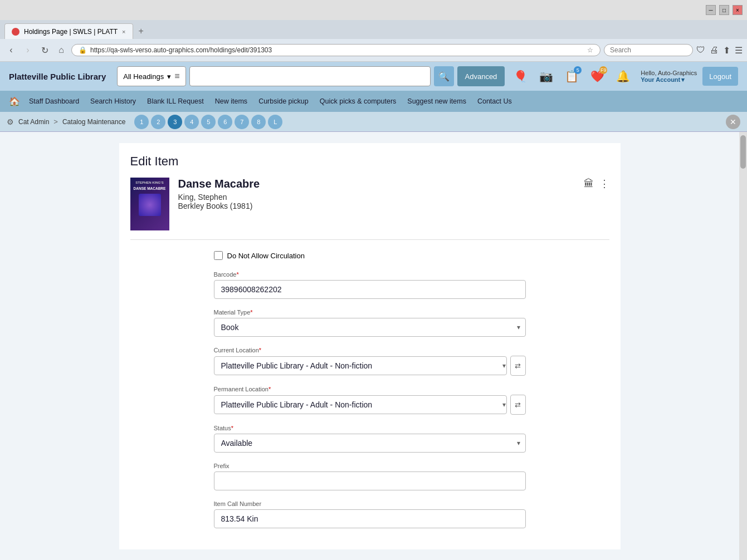 The image size is (747, 560). I want to click on current-location-select: Platteville Public Library - Adult - Non…, so click(360, 366).